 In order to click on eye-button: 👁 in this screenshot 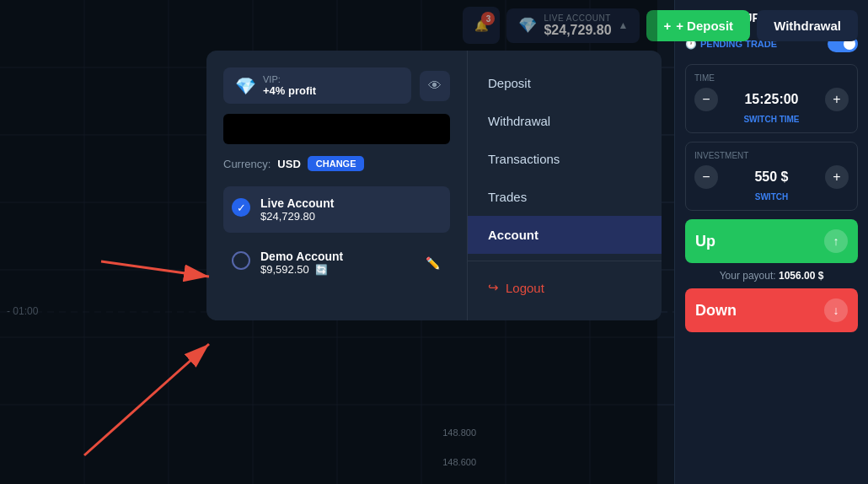, I will do `click(435, 86)`.